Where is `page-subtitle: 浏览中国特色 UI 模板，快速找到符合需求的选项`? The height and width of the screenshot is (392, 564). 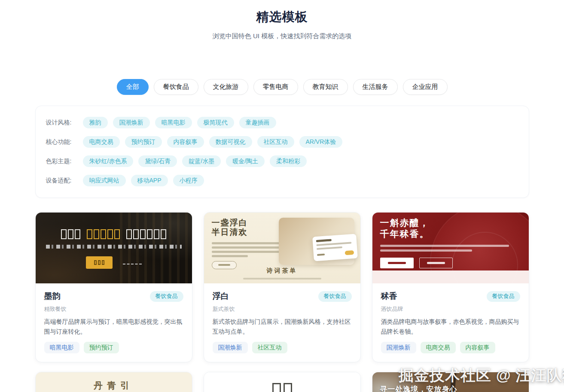 page-subtitle: 浏览中国特色 UI 模板，快速找到符合需求的选项 is located at coordinates (282, 36).